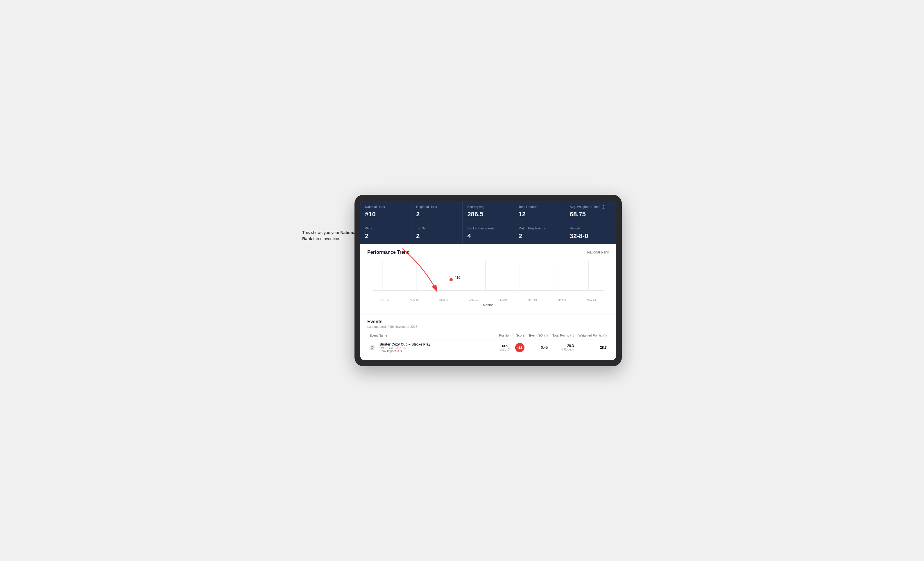 The image size is (924, 561). What do you see at coordinates (329, 235) in the screenshot?
I see `annotation-text: This shows you your National Rank trend …` at bounding box center [329, 235].